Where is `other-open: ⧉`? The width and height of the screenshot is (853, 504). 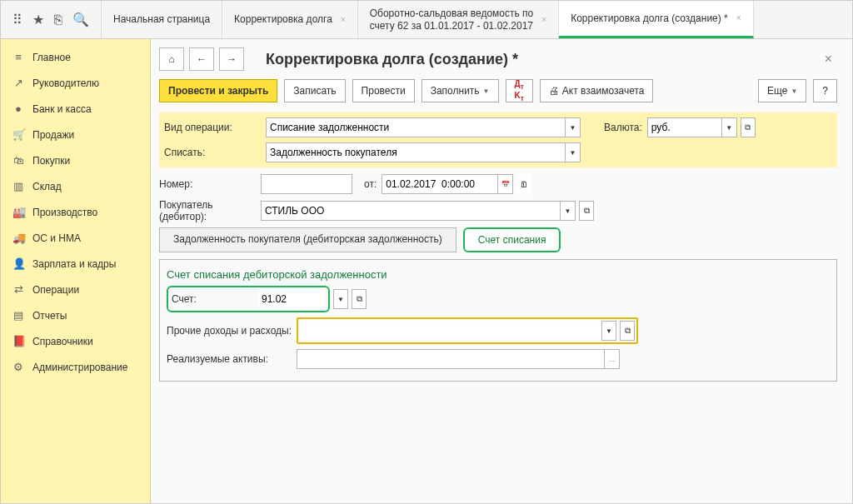 other-open: ⧉ is located at coordinates (627, 331).